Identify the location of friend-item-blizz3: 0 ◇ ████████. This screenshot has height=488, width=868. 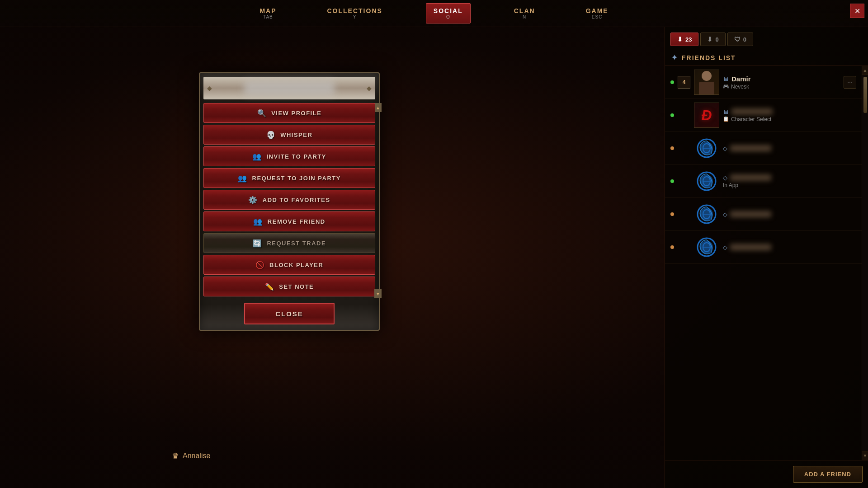
(763, 214).